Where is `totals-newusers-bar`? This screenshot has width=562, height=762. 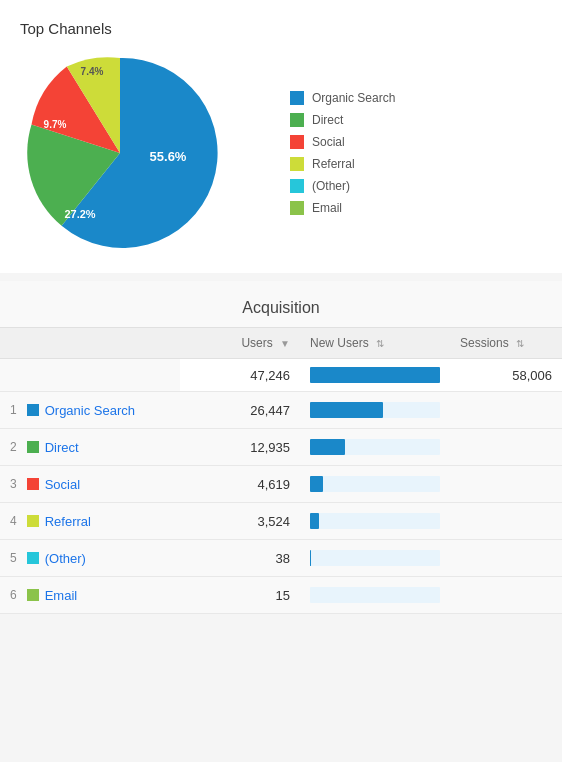
totals-newusers-bar is located at coordinates (375, 375).